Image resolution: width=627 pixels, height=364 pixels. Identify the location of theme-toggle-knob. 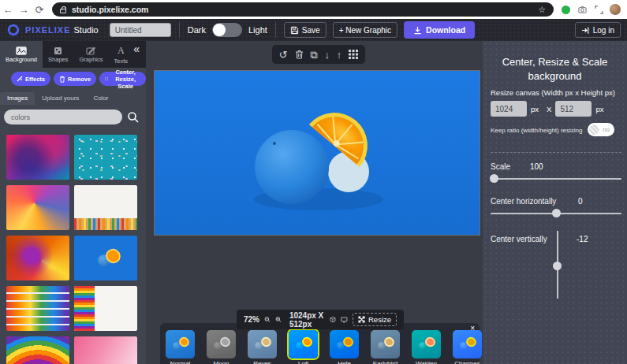
(219, 30).